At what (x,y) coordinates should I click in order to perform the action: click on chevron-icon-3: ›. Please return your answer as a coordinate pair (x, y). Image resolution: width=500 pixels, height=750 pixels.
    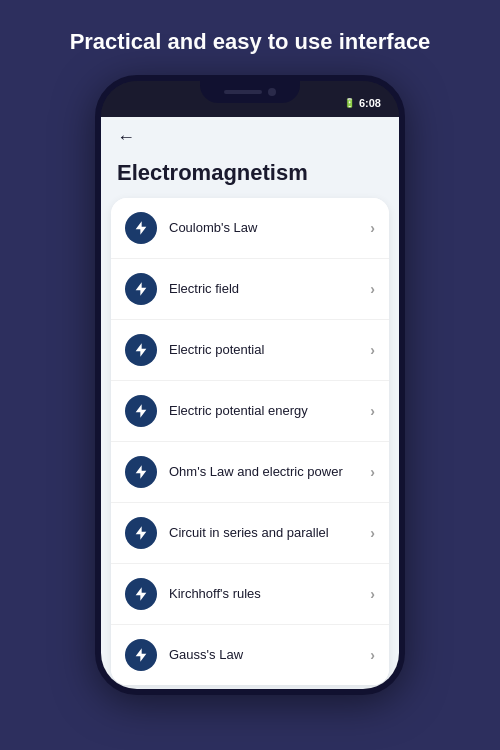
    Looking at the image, I should click on (372, 350).